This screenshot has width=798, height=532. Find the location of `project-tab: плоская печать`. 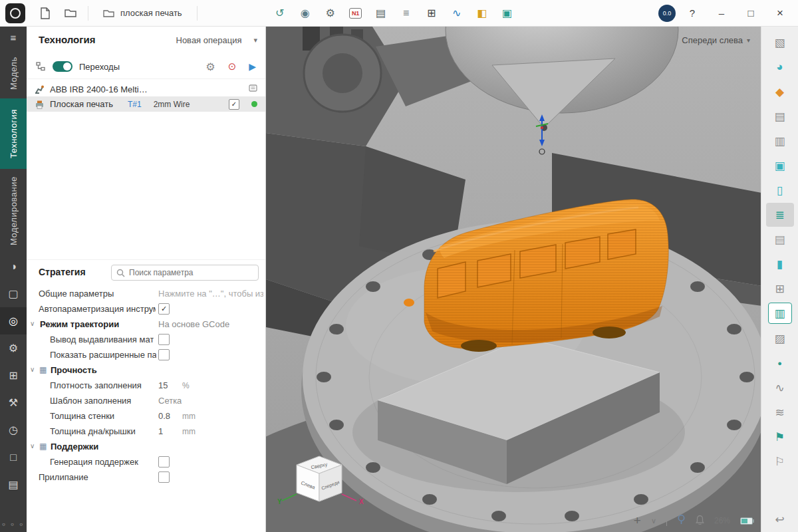

project-tab: плоская печать is located at coordinates (142, 13).